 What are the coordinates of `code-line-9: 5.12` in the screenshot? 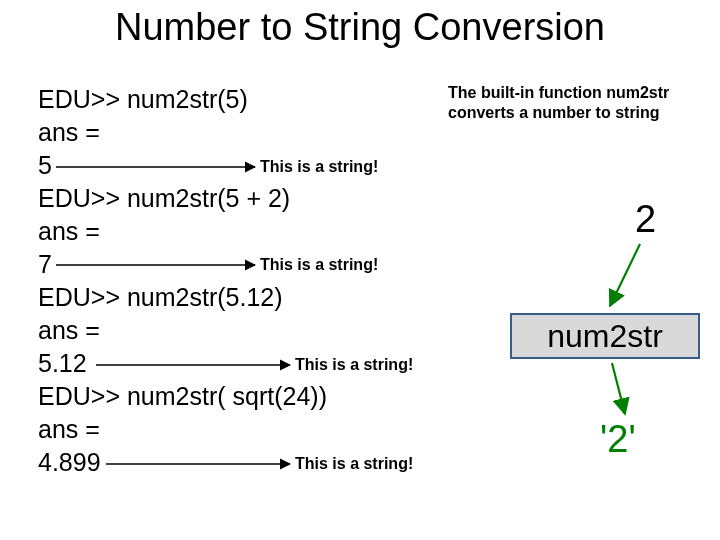 It's located at (62, 364).